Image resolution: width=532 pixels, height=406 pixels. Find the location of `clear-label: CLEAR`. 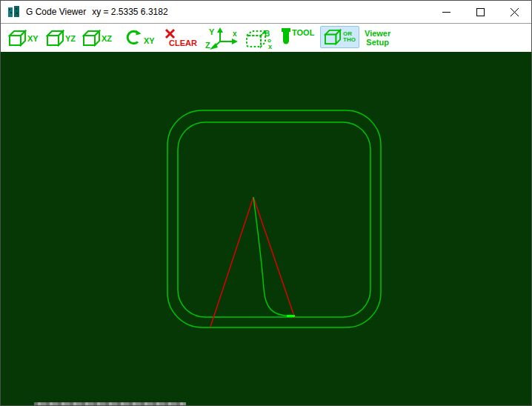

clear-label: CLEAR is located at coordinates (183, 43).